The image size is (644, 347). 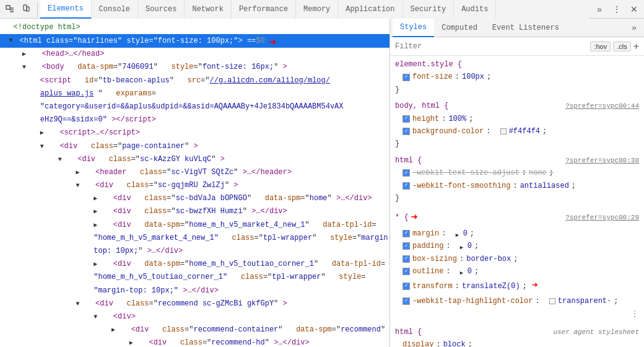 What do you see at coordinates (194, 172) in the screenshot?
I see `dom-line: ▶ <header class="sc-VigVT SQtZc" >…</hea…` at bounding box center [194, 172].